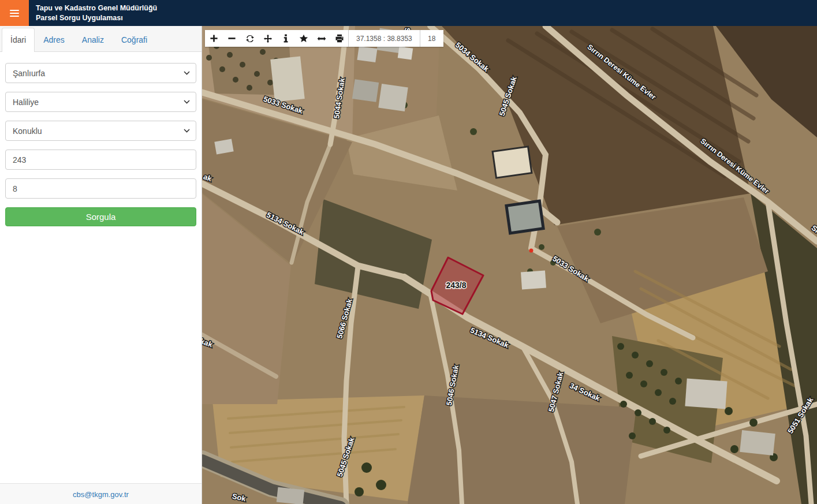  I want to click on star-icon, so click(304, 38).